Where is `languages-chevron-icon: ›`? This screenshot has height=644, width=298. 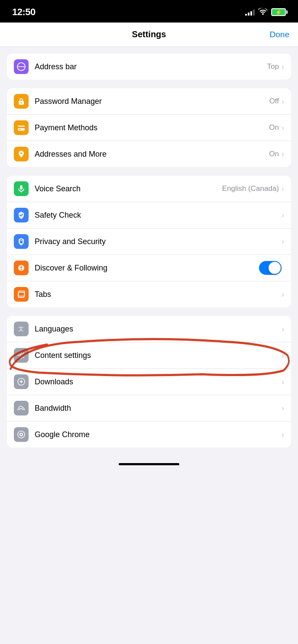
languages-chevron-icon: › is located at coordinates (283, 329).